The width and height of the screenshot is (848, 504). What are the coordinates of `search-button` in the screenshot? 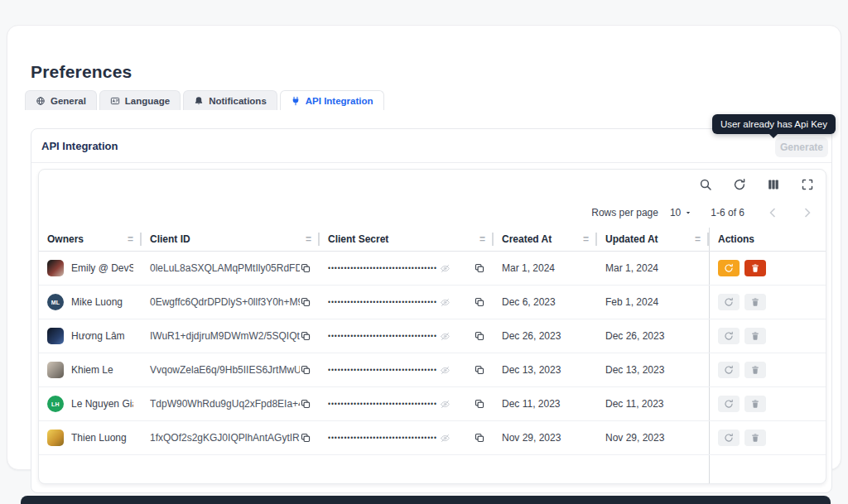 It's located at (706, 185).